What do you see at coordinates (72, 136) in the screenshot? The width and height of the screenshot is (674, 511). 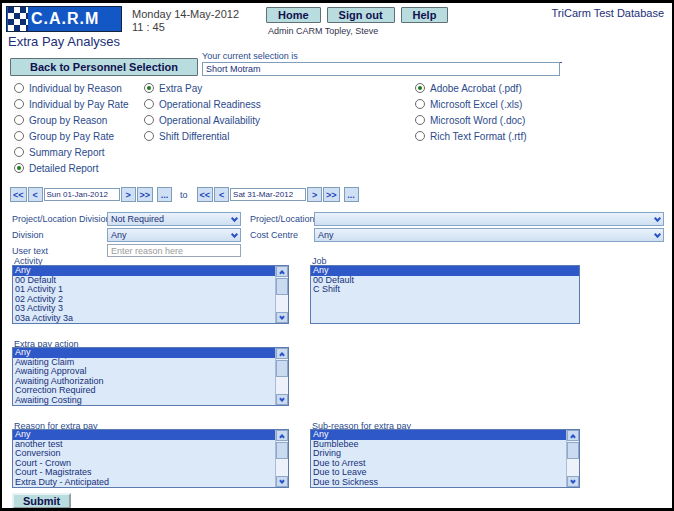 I see `radio-group-by-pay-rate: Group by Pay Rate` at bounding box center [72, 136].